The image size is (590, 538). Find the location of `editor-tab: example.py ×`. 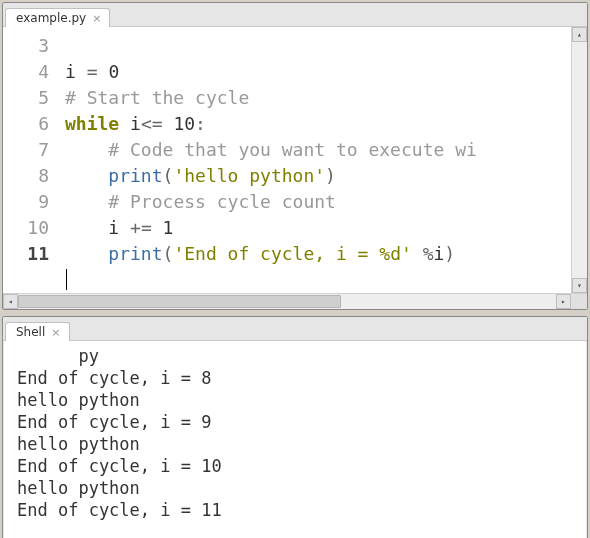

editor-tab: example.py × is located at coordinates (58, 18).